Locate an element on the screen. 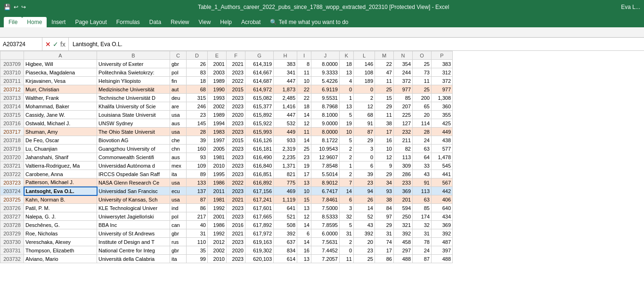 The width and height of the screenshot is (644, 307). cell-i: 13 is located at coordinates (304, 183).